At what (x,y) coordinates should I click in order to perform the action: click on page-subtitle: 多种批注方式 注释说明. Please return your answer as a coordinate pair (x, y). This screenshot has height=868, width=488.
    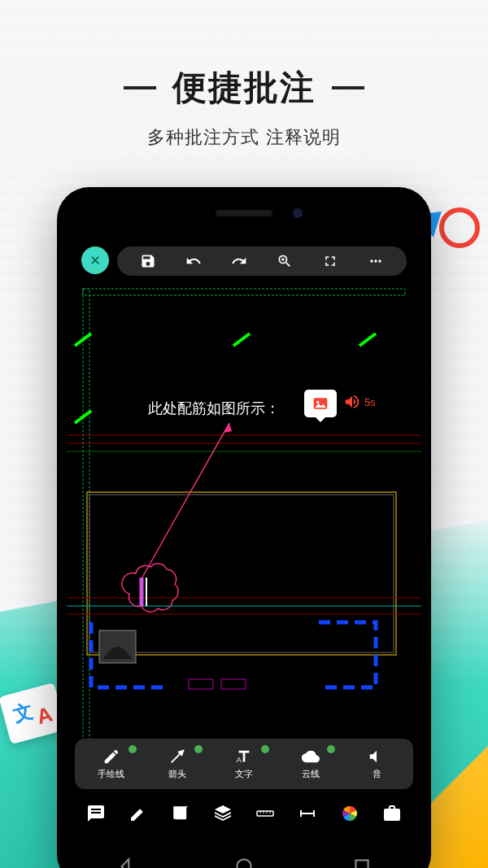
    Looking at the image, I should click on (244, 137).